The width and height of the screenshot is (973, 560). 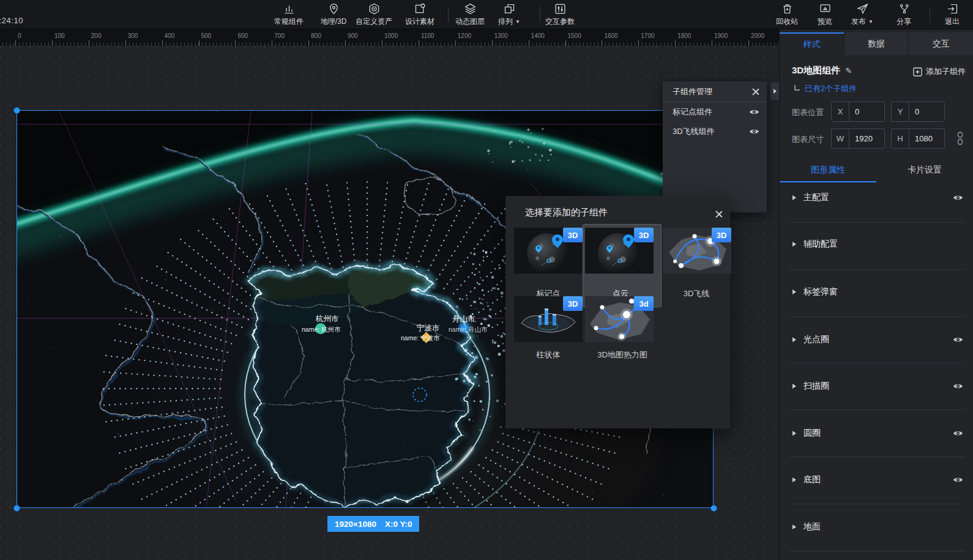 What do you see at coordinates (389, 44) in the screenshot?
I see `ruler-minor-ticks` at bounding box center [389, 44].